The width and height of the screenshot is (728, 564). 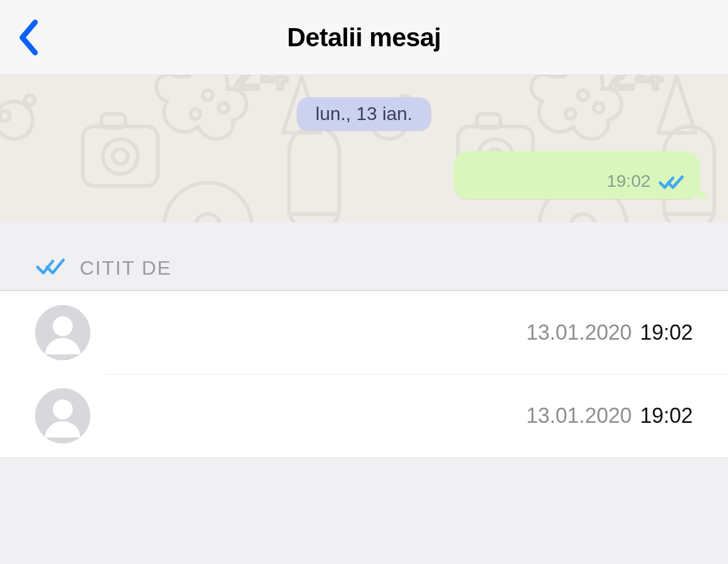 I want to click on read-by-label: CITIT DE, so click(x=125, y=268).